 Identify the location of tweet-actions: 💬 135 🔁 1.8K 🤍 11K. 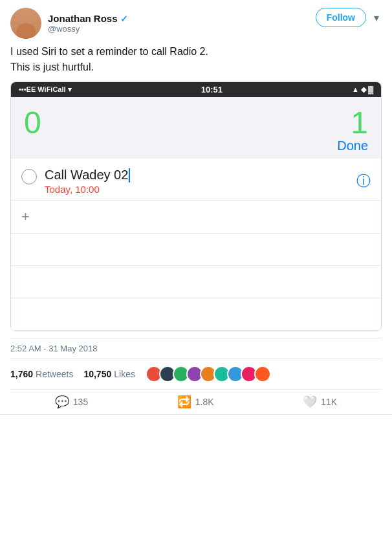
(196, 402).